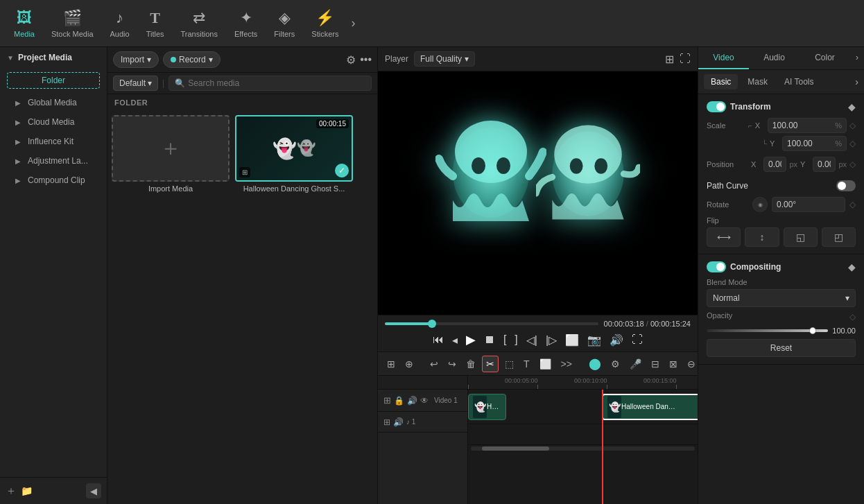  Describe the element at coordinates (200, 24) in the screenshot. I see `toolbar-transitions: ⇄ Transitions` at that location.